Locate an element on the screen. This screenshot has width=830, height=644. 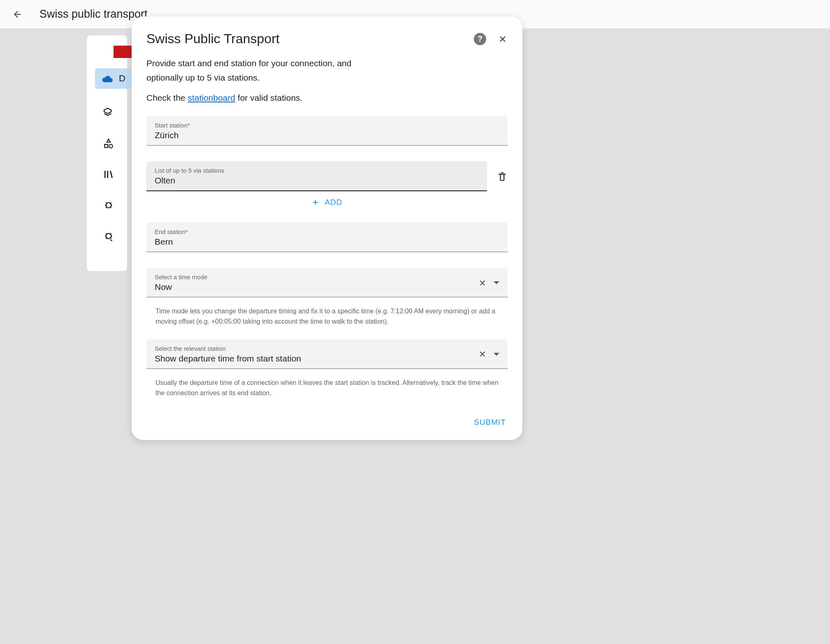
intro-text: Provide start and end station for your c… is located at coordinates (257, 71).